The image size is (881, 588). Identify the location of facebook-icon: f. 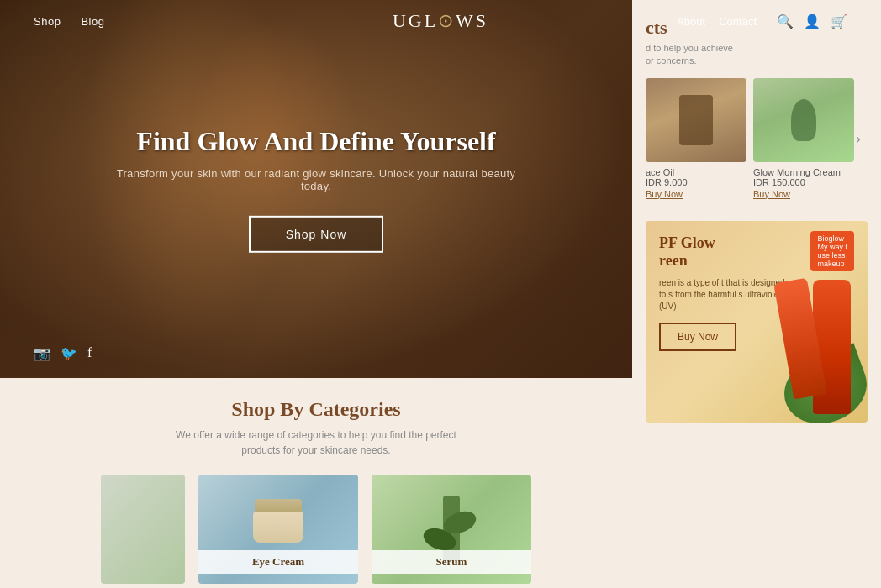
(89, 353).